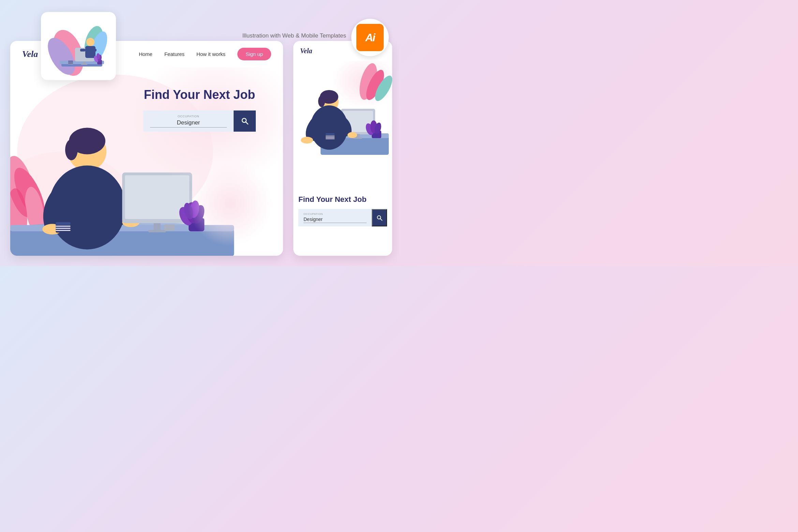 Image resolution: width=798 pixels, height=532 pixels. I want to click on hero-content: Find Your Next Job OCCUPATION Designer, so click(200, 110).